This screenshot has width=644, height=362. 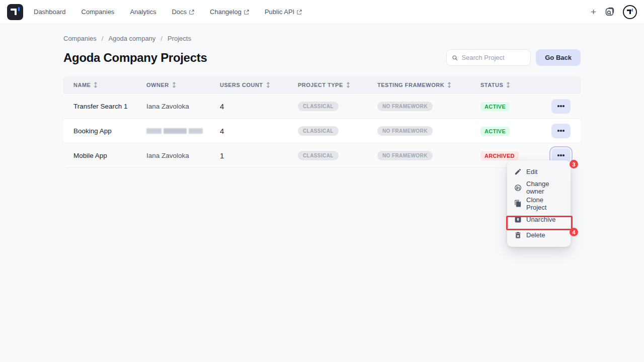 What do you see at coordinates (322, 107) in the screenshot?
I see `table-row: Transfer Search 1 Iana Zavoloka 4 CLASSI…` at bounding box center [322, 107].